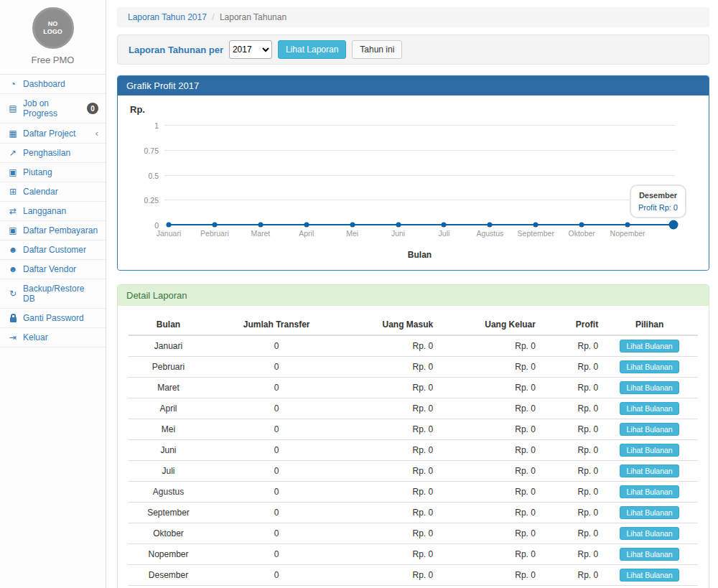 This screenshot has height=588, width=718. What do you see at coordinates (487, 325) in the screenshot?
I see `column-header-uang-keluar: Uang Keluar` at bounding box center [487, 325].